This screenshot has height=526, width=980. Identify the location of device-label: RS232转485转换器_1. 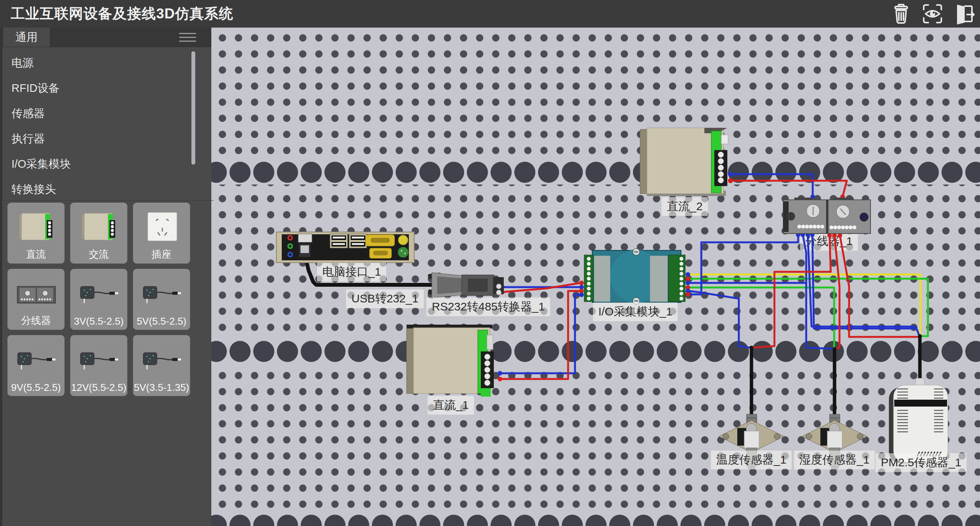
(488, 307).